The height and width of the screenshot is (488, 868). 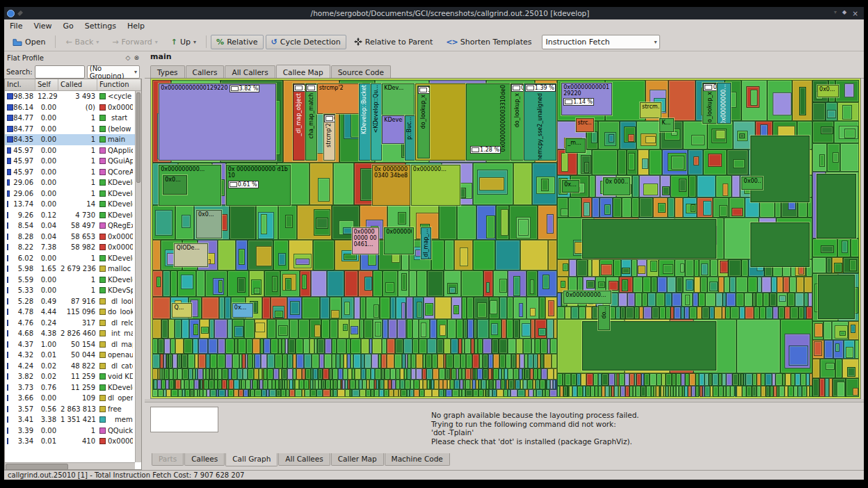 I want to click on treemap-block: KDevelop::Bucket, so click(x=364, y=122).